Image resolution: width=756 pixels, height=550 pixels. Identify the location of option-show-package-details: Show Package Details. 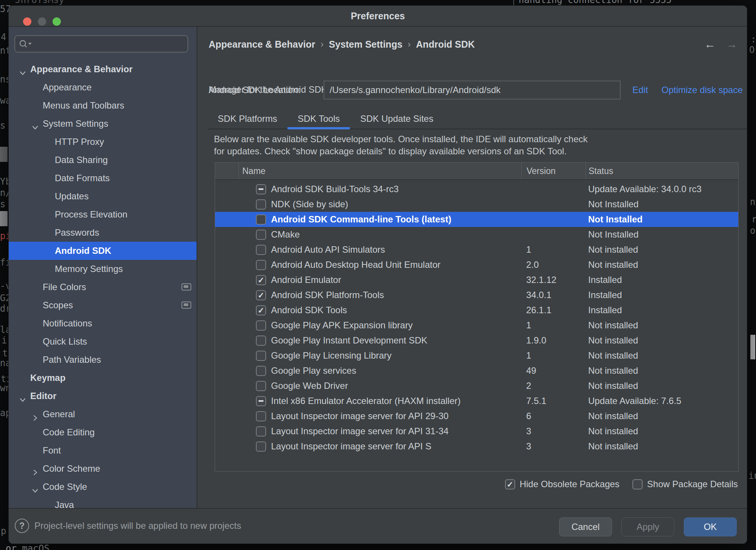
(685, 484).